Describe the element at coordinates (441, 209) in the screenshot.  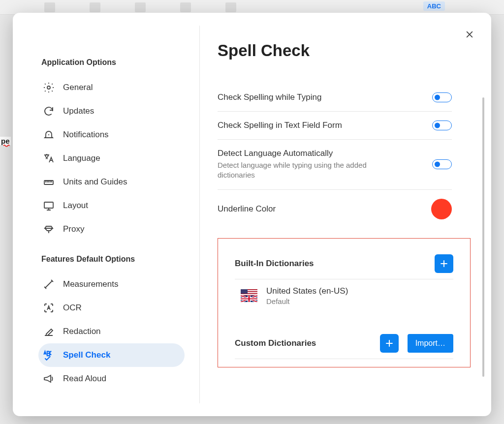
I see `underline-color-swatch` at that location.